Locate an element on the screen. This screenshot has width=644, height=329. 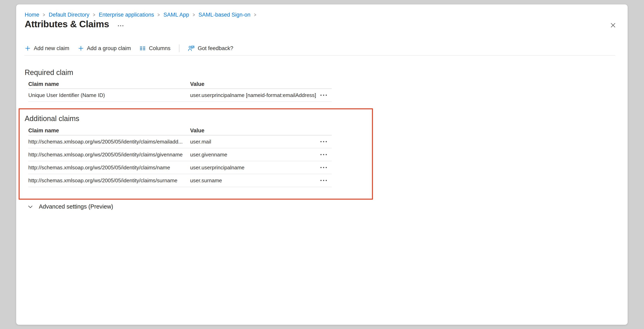
got-feedback-label: Got feedback? is located at coordinates (216, 48).